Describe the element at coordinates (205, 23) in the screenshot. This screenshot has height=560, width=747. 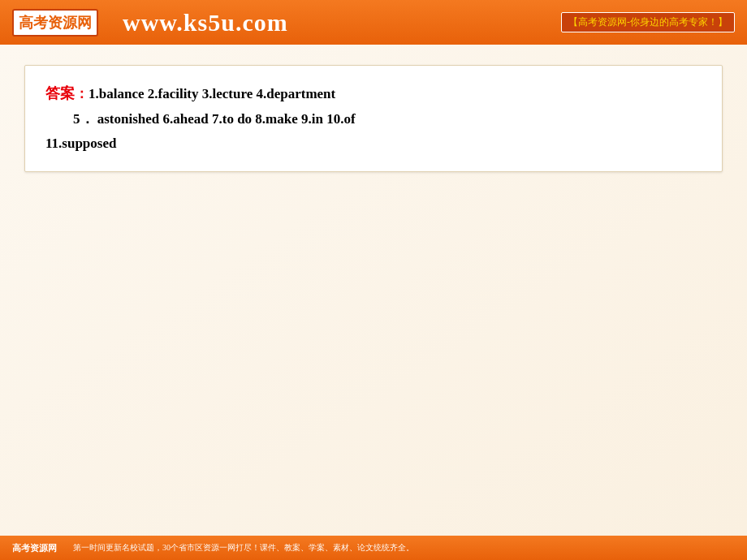
I see `header-url: www.ks5u.com` at that location.